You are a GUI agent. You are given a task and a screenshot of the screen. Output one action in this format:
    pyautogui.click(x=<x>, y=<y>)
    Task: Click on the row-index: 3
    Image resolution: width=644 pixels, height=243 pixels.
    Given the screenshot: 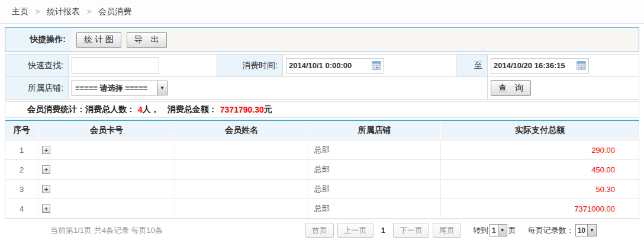 What is the action you would take?
    pyautogui.click(x=22, y=189)
    